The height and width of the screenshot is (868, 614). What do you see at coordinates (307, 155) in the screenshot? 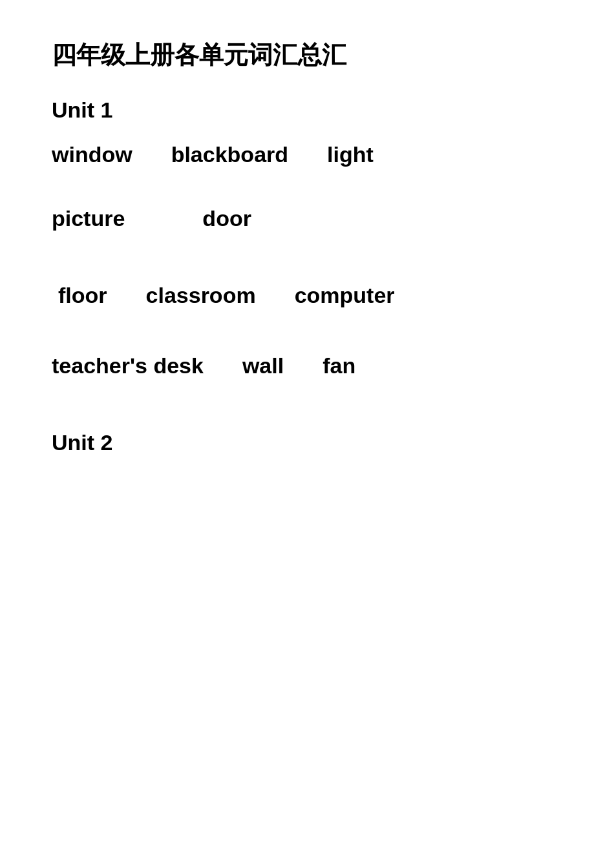
I see `vocab-row-1: window blackboard light` at bounding box center [307, 155].